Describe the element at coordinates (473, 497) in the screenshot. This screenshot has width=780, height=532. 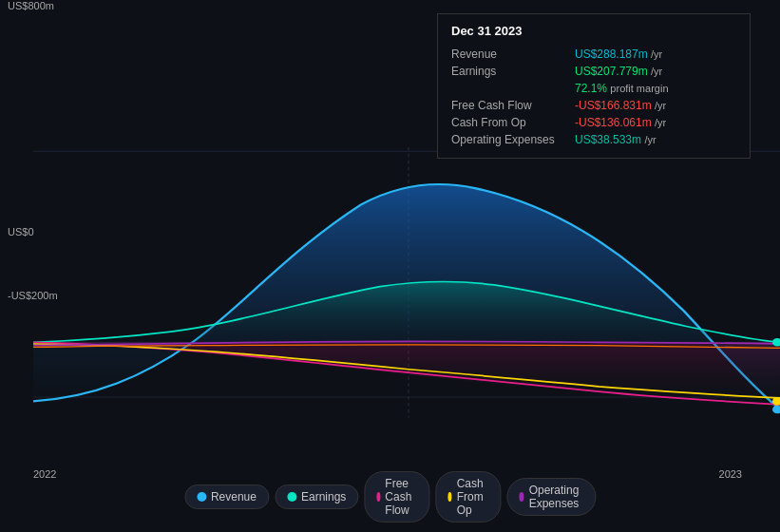
I see `legend-label-cfo: Cash From Op` at that location.